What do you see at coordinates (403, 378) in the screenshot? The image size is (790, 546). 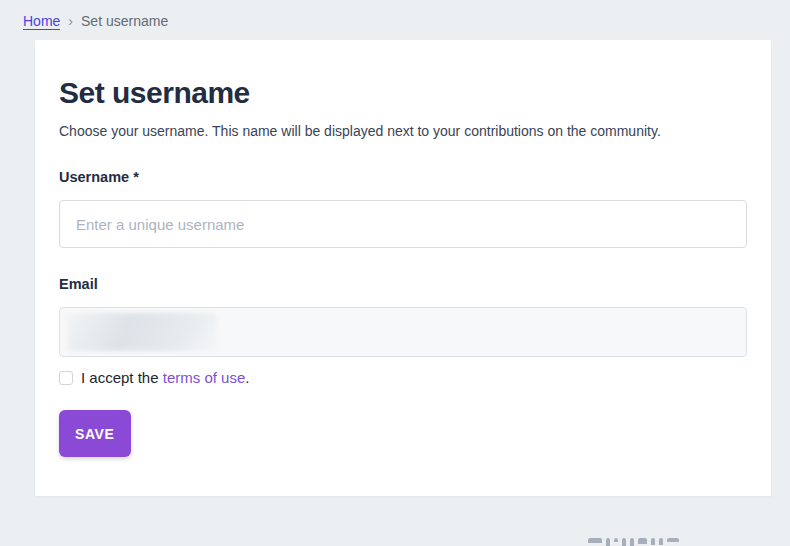 I see `terms-row: I accept the terms of use.` at bounding box center [403, 378].